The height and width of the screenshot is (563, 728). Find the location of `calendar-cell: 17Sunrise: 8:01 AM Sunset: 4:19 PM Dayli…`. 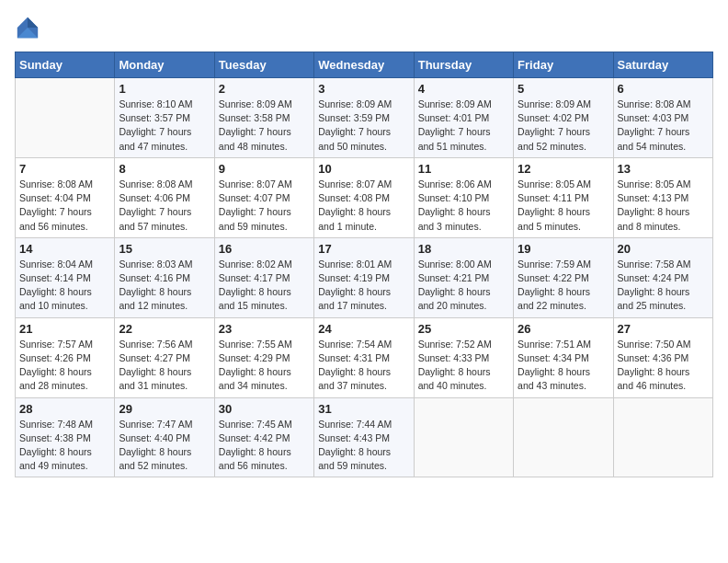

calendar-cell: 17Sunrise: 8:01 AM Sunset: 4:19 PM Dayli… is located at coordinates (364, 278).